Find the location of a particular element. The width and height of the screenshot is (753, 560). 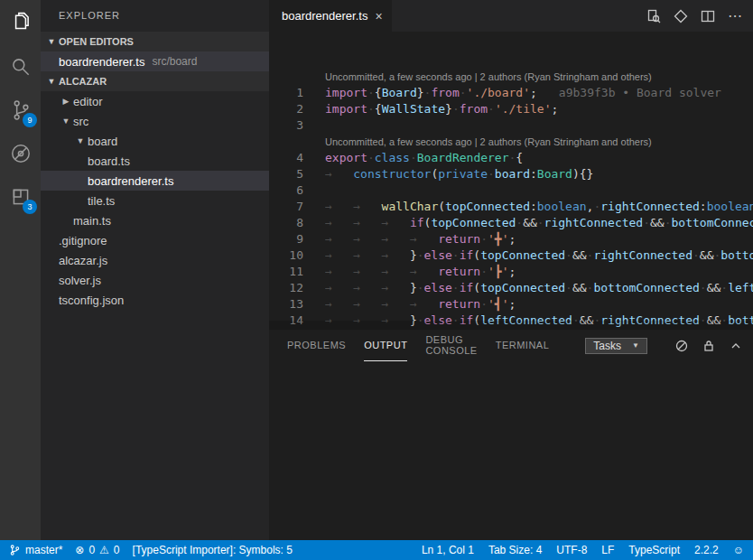

tree-item-board: ▼board is located at coordinates (155, 141).